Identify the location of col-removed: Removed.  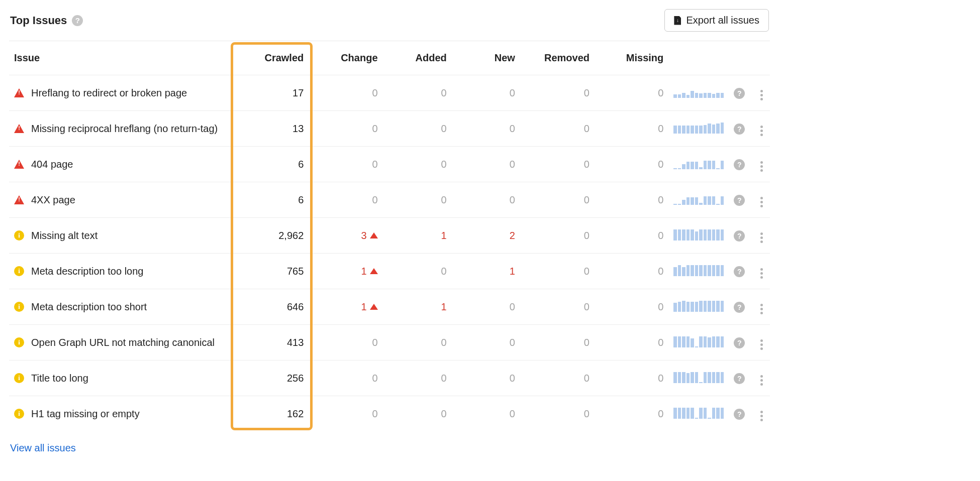
(557, 58).